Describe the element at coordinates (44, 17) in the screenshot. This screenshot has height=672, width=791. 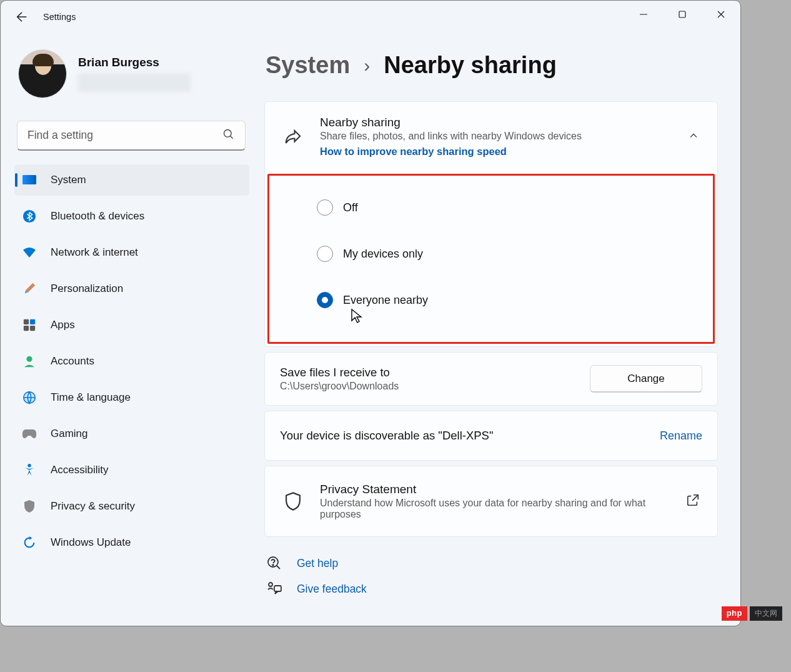
I see `titlebar-left: Settings` at that location.